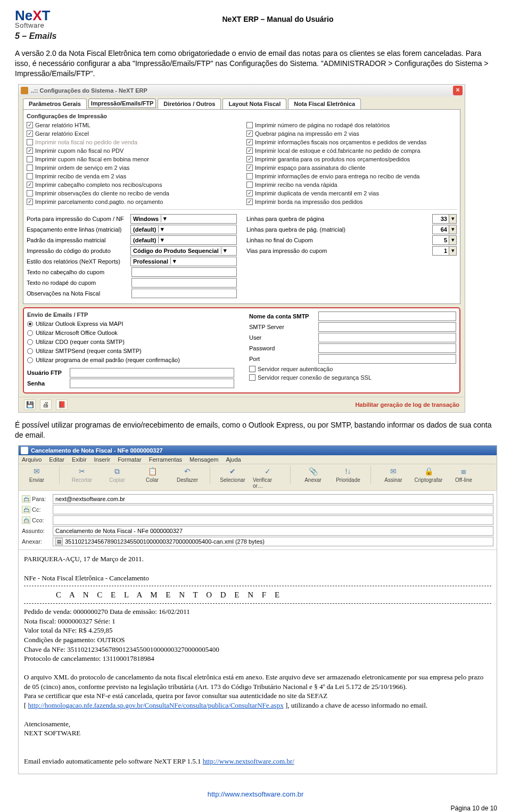 The width and height of the screenshot is (511, 812). I want to click on number-field: 1, so click(441, 251).